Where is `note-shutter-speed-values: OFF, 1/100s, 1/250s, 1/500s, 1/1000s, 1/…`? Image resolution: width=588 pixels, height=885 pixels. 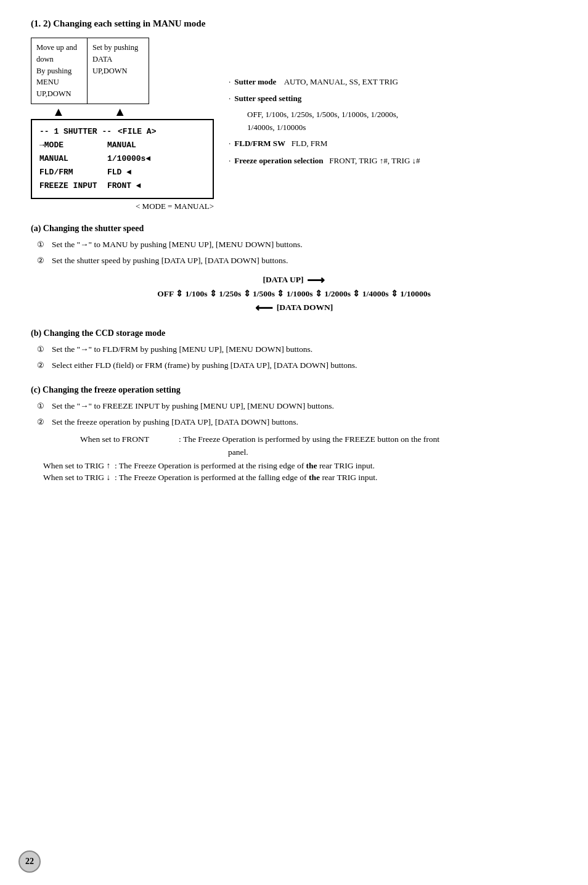
note-shutter-speed-values: OFF, 1/100s, 1/250s, 1/500s, 1/1000s, 1/… is located at coordinates (393, 115).